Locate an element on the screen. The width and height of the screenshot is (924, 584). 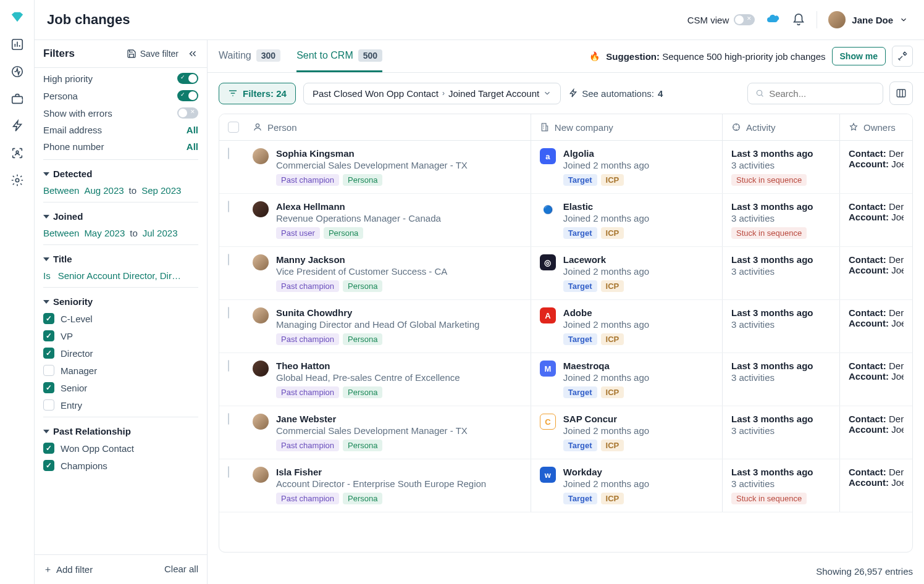
filter-title-value: Senior Account Director, Direc... is located at coordinates (120, 275).